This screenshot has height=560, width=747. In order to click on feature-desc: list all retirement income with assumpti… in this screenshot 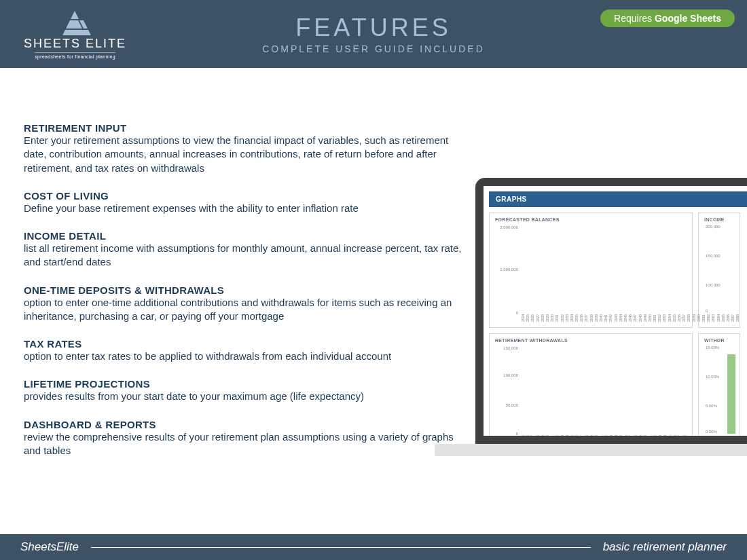, I will do `click(243, 255)`.